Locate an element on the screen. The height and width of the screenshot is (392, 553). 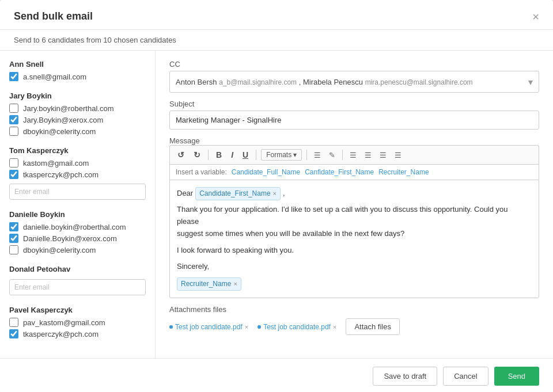
subject-input is located at coordinates (354, 120).